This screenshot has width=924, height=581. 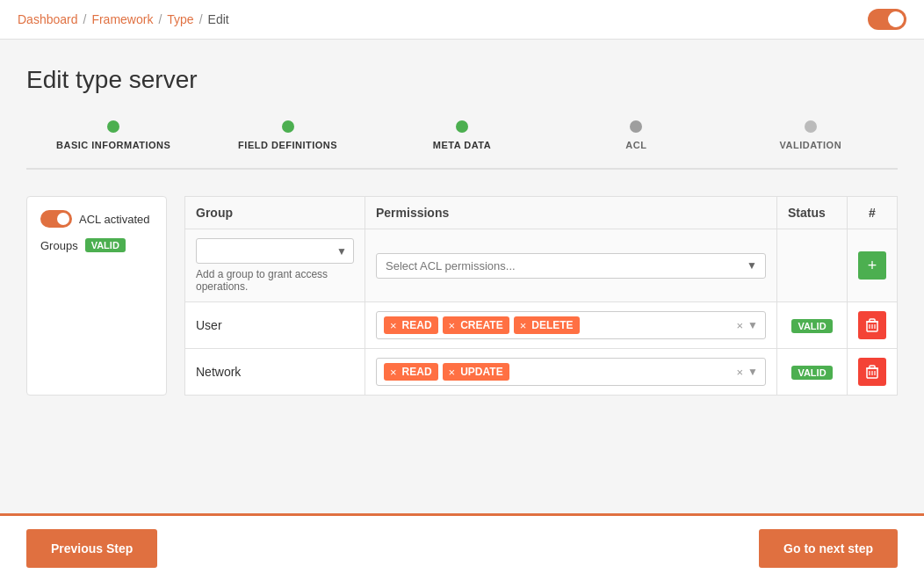 I want to click on status-cell-network: VALID, so click(x=812, y=373).